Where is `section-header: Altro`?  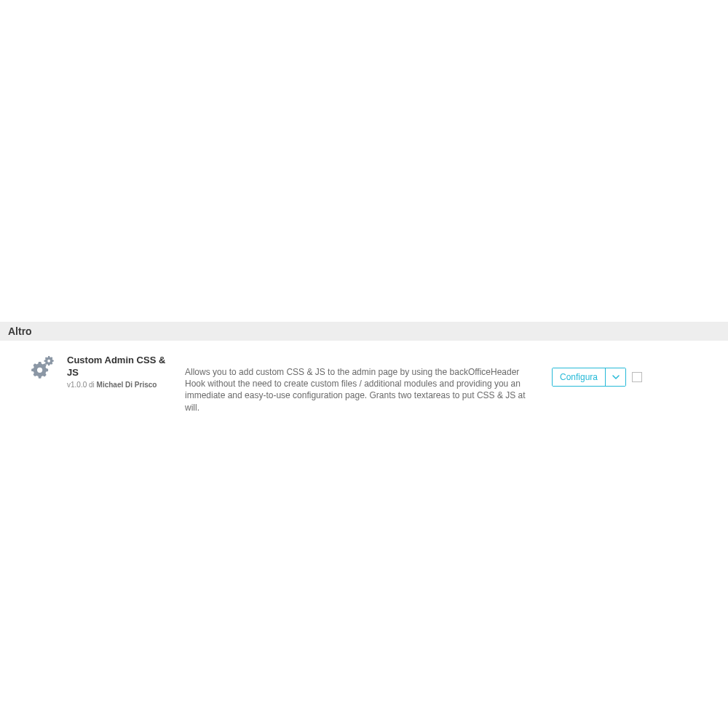 section-header: Altro is located at coordinates (364, 331).